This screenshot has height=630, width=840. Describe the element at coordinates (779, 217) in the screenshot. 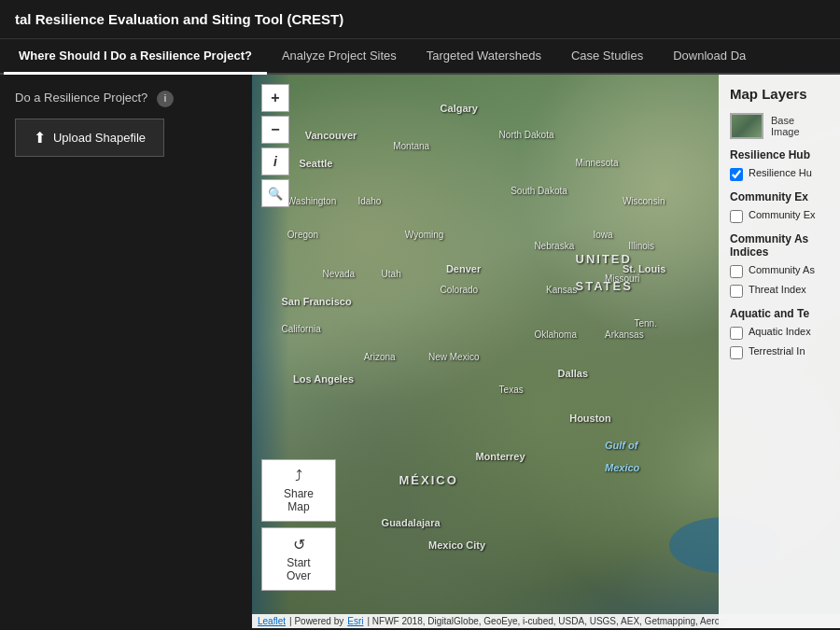

I see `layer-item-1-0: Community Ex` at that location.